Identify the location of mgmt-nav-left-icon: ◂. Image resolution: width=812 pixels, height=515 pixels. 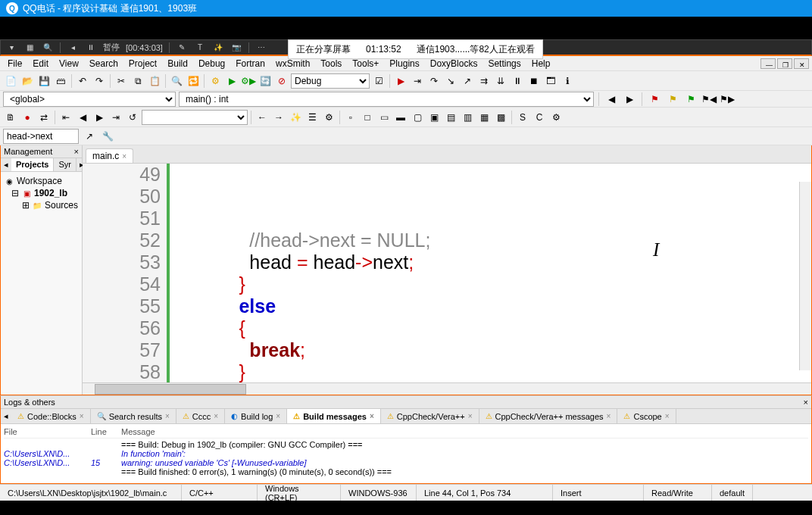
(6, 165).